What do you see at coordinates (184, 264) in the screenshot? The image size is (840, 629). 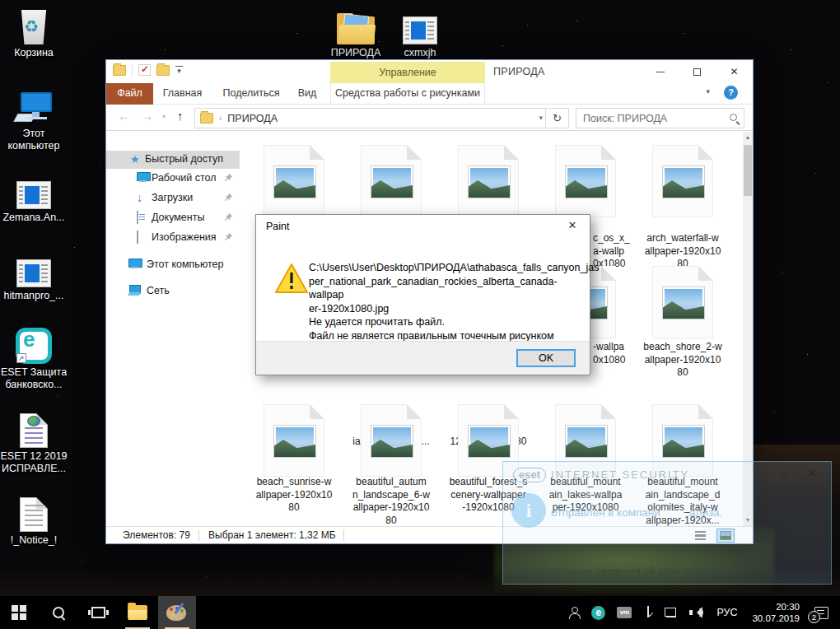 I see `sidebar-item-label: Этот компьютер` at bounding box center [184, 264].